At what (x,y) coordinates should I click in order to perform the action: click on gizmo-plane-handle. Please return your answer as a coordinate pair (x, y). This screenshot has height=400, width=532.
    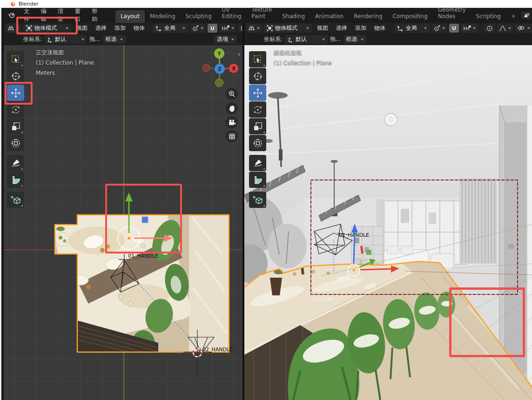
    Looking at the image, I should click on (145, 220).